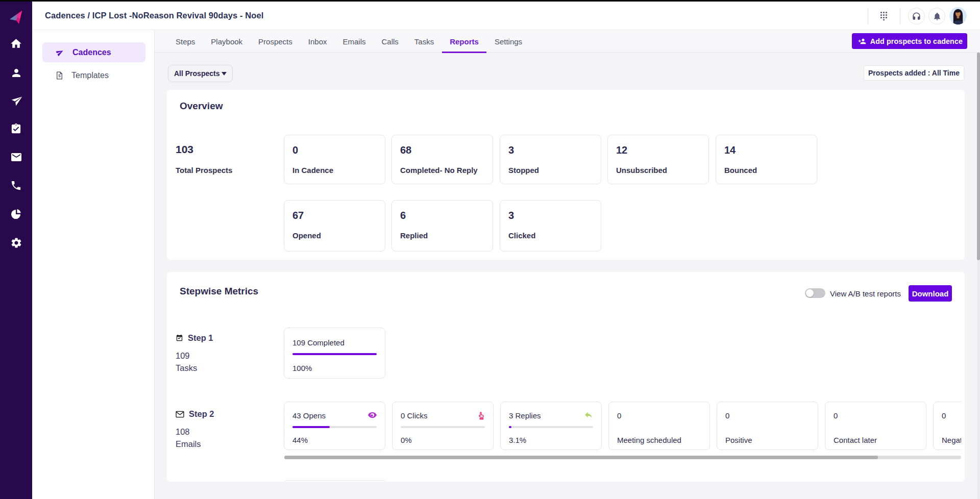  What do you see at coordinates (442, 215) in the screenshot?
I see `stat-value: 6` at bounding box center [442, 215].